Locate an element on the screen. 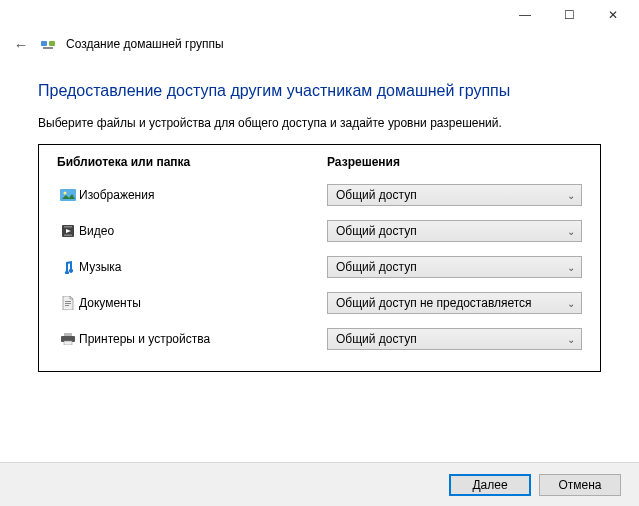  videos-icon is located at coordinates (68, 231).